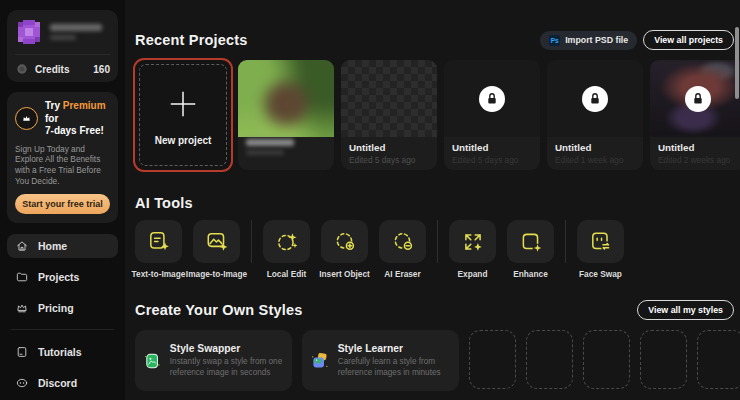  Describe the element at coordinates (62, 166) in the screenshot. I see `promo-description: Sign Up Today and Explore All the Benefi…` at that location.